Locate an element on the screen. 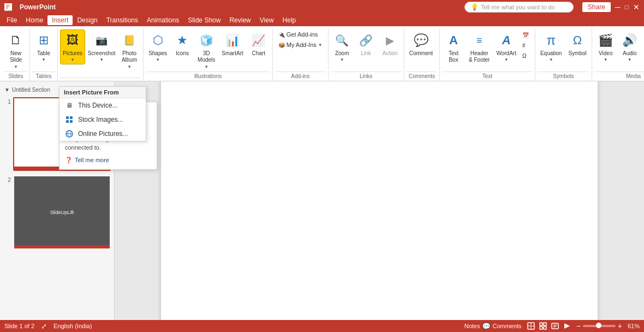  get-addins-button: 🔌 Get Add-ins is located at coordinates (298, 34).